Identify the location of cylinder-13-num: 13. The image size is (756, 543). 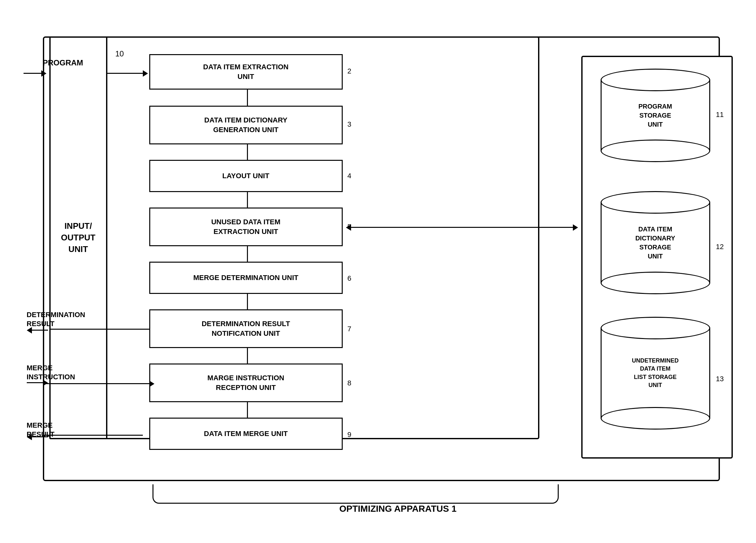
(720, 379).